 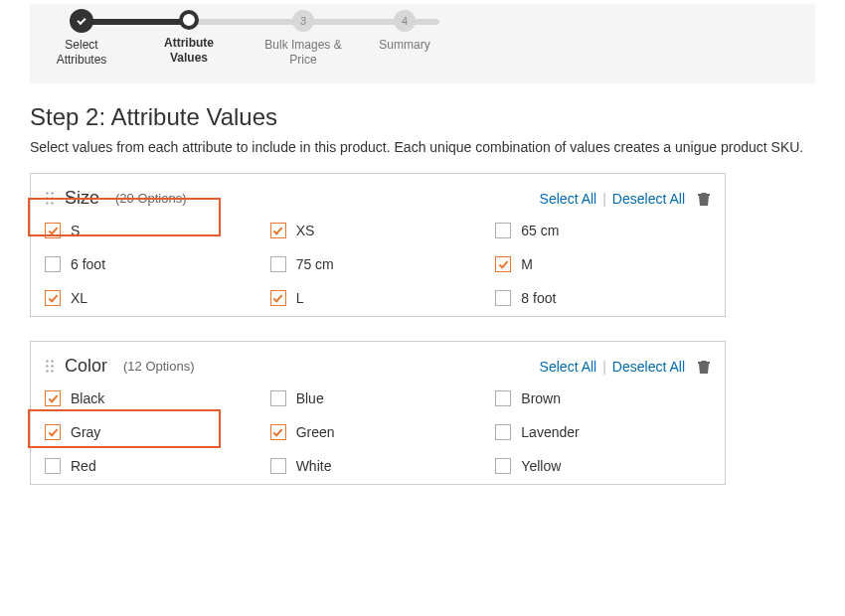 I want to click on option-l: L, so click(x=378, y=298).